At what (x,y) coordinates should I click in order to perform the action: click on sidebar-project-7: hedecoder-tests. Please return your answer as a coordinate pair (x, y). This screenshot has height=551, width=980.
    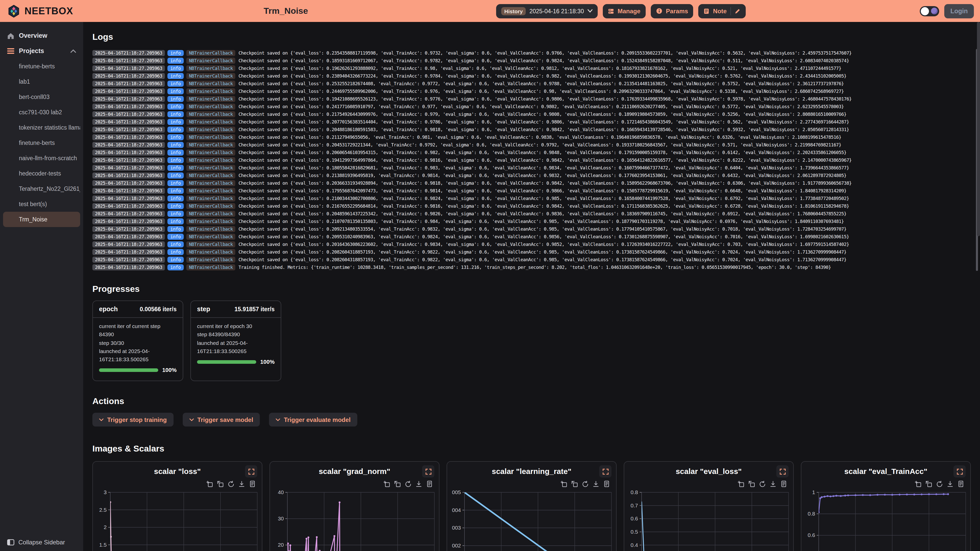
    Looking at the image, I should click on (42, 173).